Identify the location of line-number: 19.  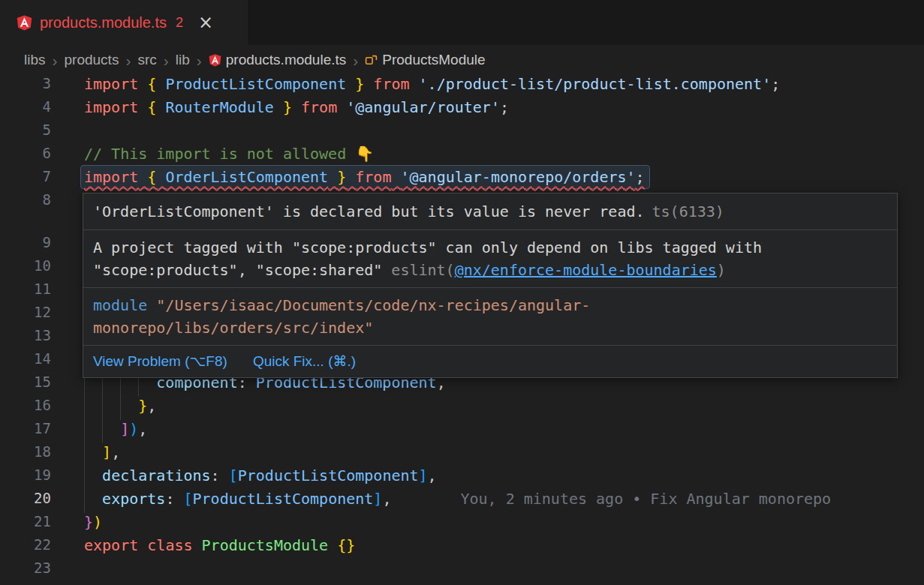
(26, 478).